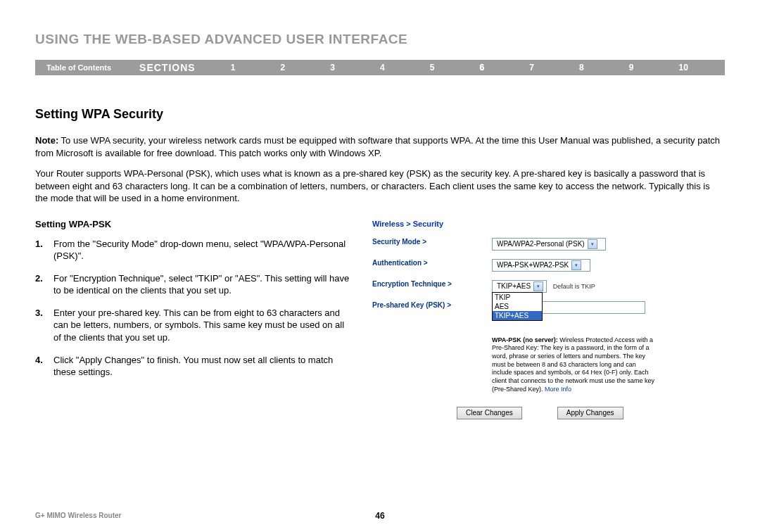  Describe the element at coordinates (44, 251) in the screenshot. I see `step-number: 1.` at that location.